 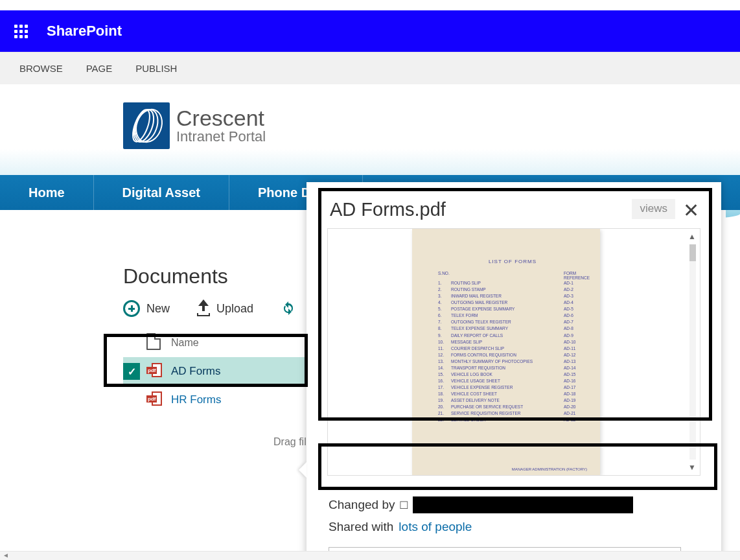 I want to click on suite-brand: SharePoint, so click(x=84, y=31).